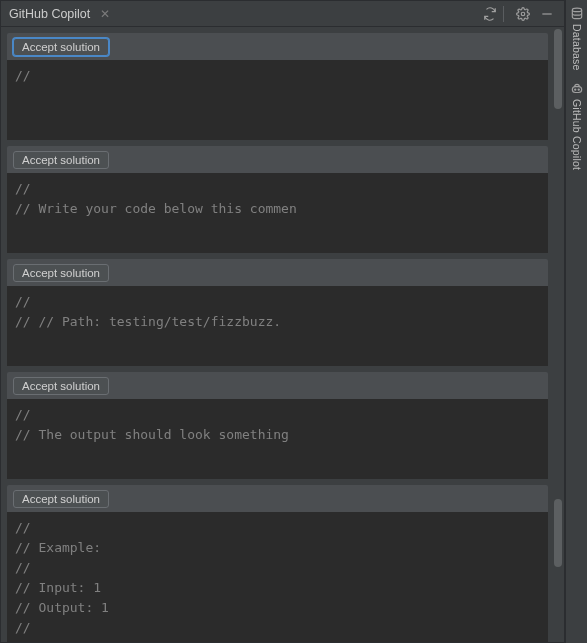 This screenshot has height=643, width=587. I want to click on code-block: //, so click(278, 100).